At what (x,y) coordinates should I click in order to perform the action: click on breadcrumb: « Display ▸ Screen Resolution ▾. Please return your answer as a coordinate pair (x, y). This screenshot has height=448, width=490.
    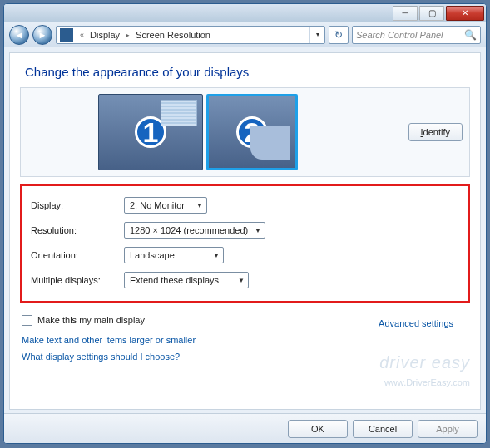
    Looking at the image, I should click on (191, 35).